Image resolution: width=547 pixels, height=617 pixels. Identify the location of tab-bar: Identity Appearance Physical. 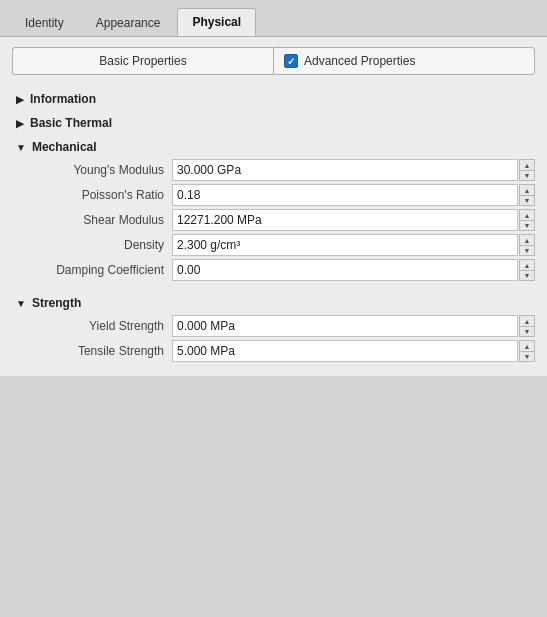
(274, 18).